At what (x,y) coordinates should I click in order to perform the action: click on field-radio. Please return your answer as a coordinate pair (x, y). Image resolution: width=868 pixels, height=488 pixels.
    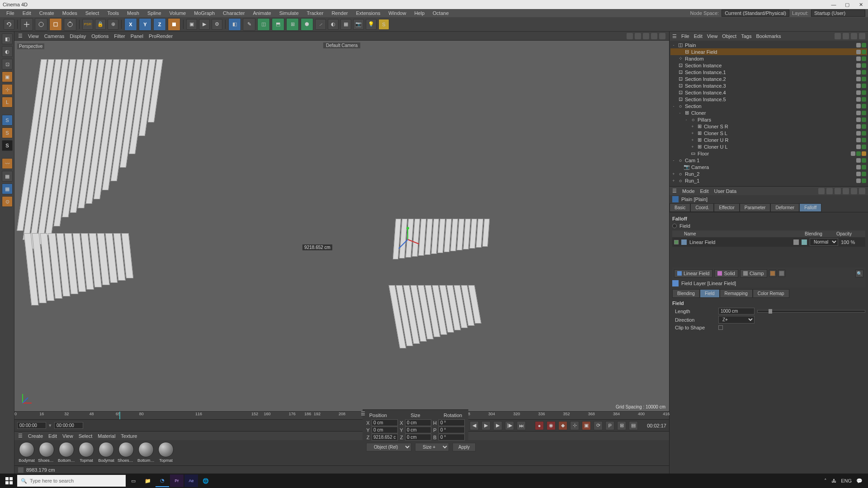
    Looking at the image, I should click on (675, 226).